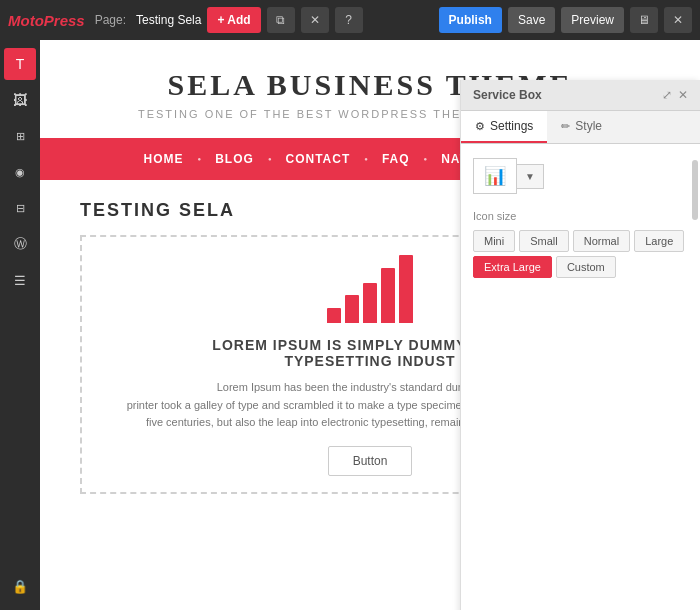 The width and height of the screenshot is (700, 610). Describe the element at coordinates (110, 20) in the screenshot. I see `page-label: Page:` at that location.